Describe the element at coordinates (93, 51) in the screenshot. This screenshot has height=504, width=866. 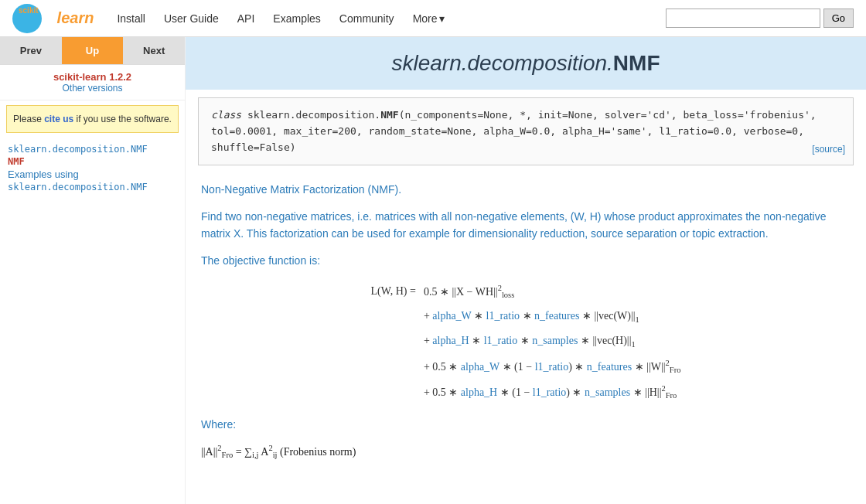
I see `nav-buttons: Prev Up Next` at that location.